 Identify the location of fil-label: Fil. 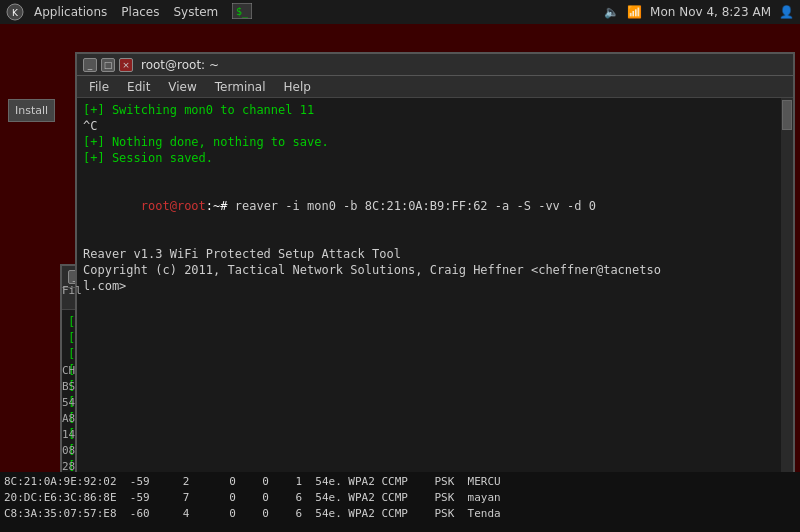
(72, 290).